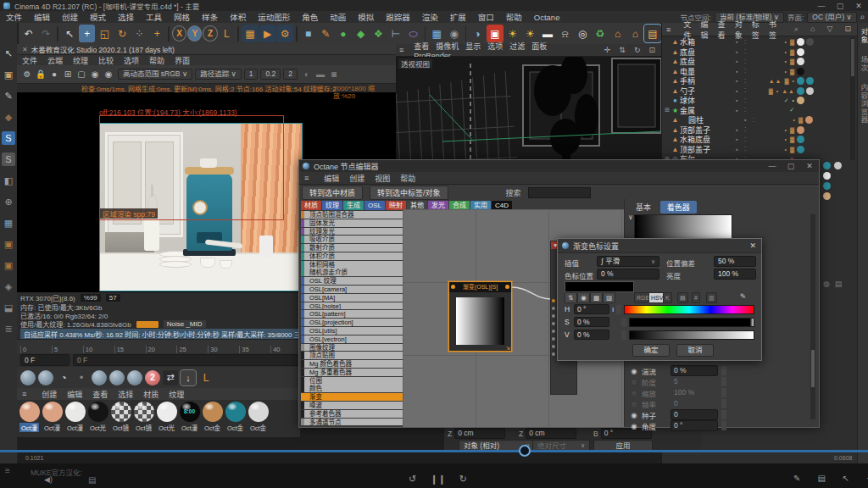 This screenshot has width=868, height=488. What do you see at coordinates (188, 378) in the screenshot?
I see `display-mode-icon: ↓` at bounding box center [188, 378].